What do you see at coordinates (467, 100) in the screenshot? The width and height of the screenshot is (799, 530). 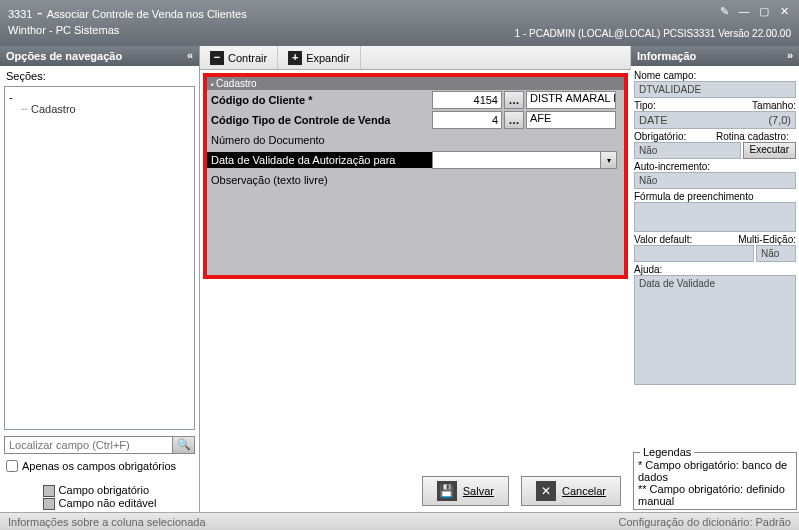 I see `input-codigo-cliente` at bounding box center [467, 100].